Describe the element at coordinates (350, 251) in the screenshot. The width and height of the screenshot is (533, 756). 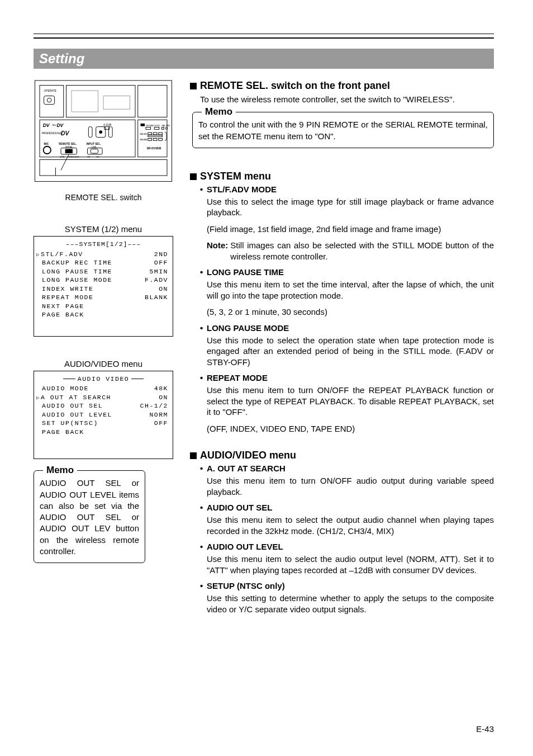
I see `bullet-note: Note: Still images can also be selected …` at that location.